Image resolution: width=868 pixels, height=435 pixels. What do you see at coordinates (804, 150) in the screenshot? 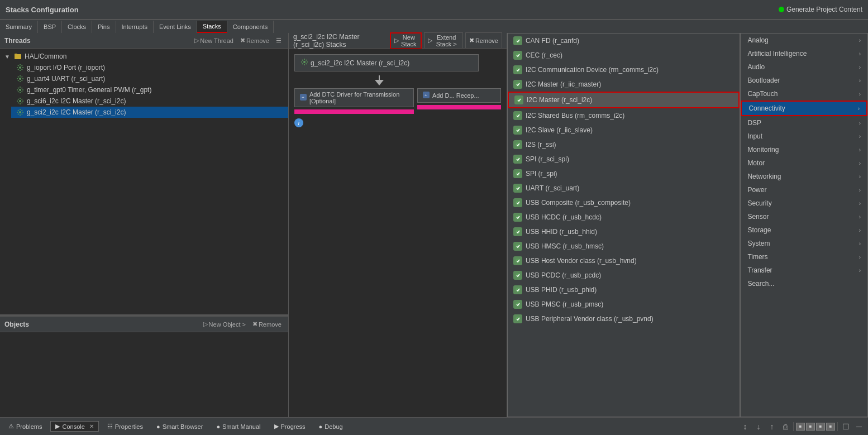
I see `right-menu-item-monitoring: Monitoring ›` at bounding box center [804, 150].